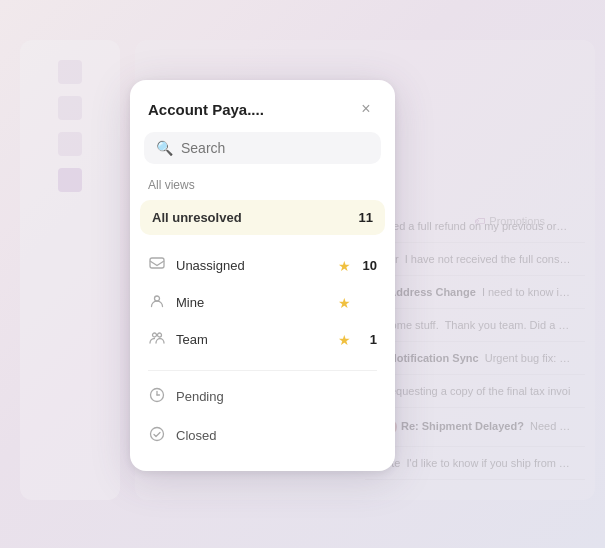 The width and height of the screenshot is (605, 548). What do you see at coordinates (369, 340) in the screenshot?
I see `team-count: 1` at bounding box center [369, 340].